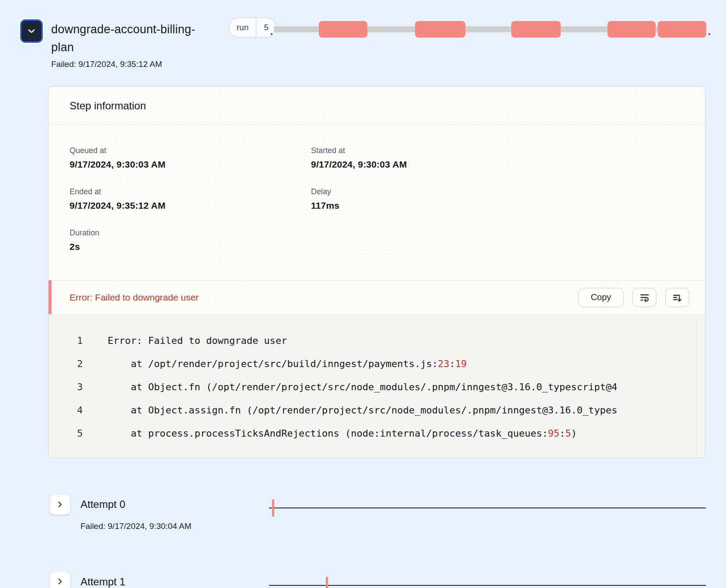 Image resolution: width=726 pixels, height=588 pixels. Describe the element at coordinates (377, 297) in the screenshot. I see `error-banner: Error: Failed to downgrade user Copy` at that location.